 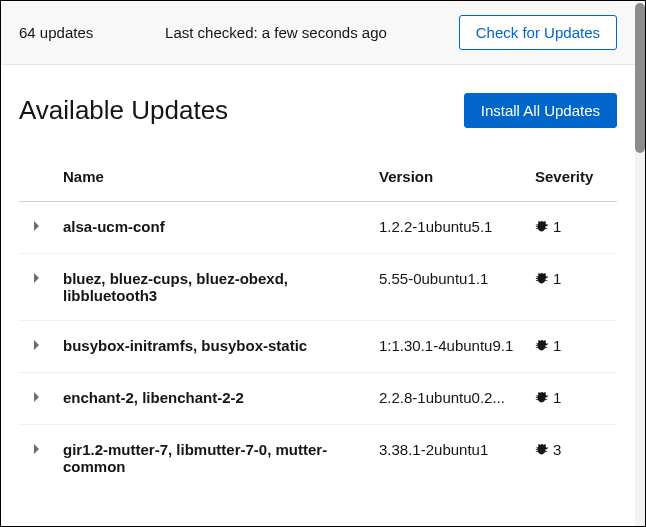 I want to click on package-version: 1.2.2-1ubuntu5.1, so click(x=449, y=228).